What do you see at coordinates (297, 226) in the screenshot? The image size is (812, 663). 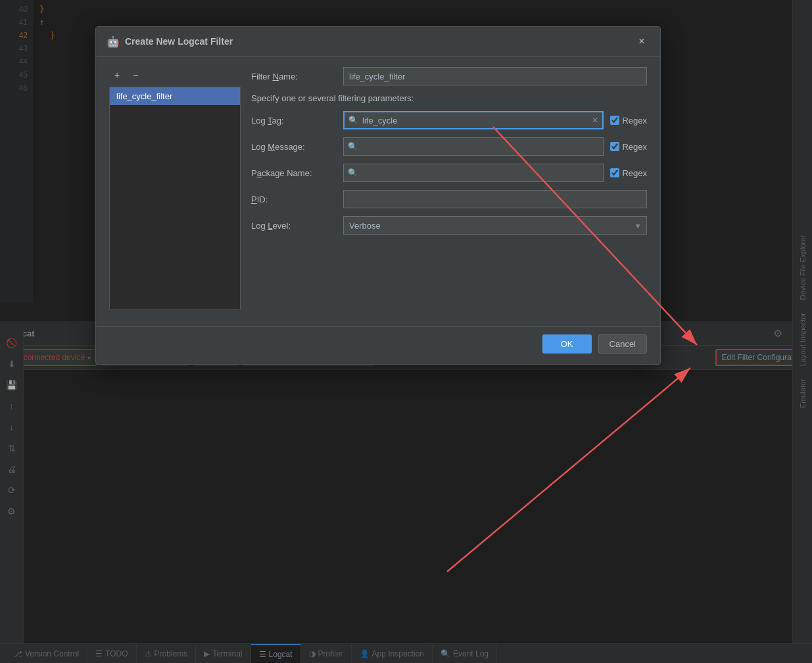 I see `log-level-label: Log Level:` at bounding box center [297, 226].